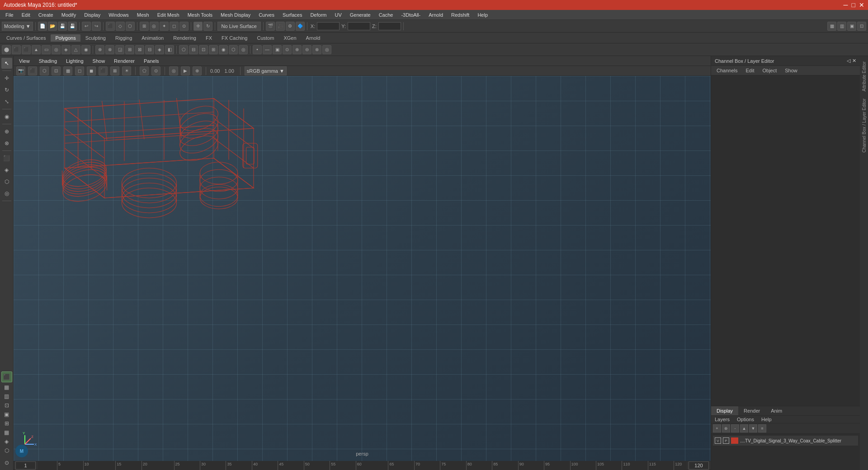 This screenshot has width=868, height=470. What do you see at coordinates (170, 50) in the screenshot?
I see `fill-hole-btn: ◧` at bounding box center [170, 50].